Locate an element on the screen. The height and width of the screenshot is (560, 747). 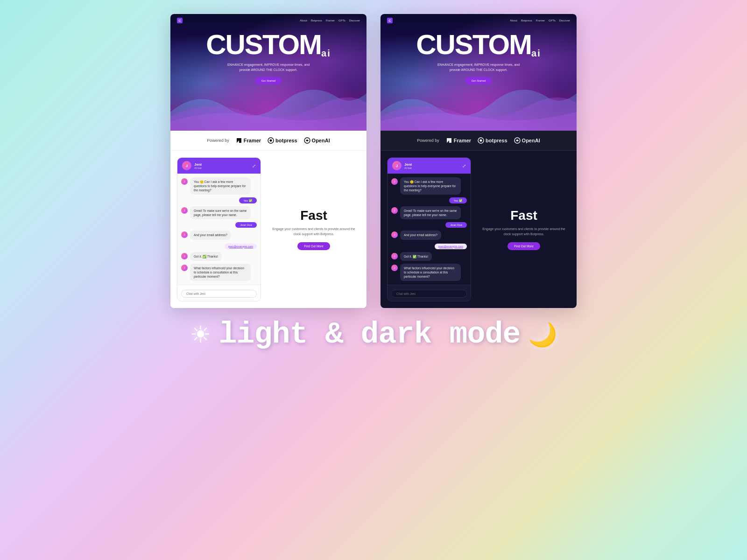
chat-expand-icon-dark: ⤢ is located at coordinates (464, 166).